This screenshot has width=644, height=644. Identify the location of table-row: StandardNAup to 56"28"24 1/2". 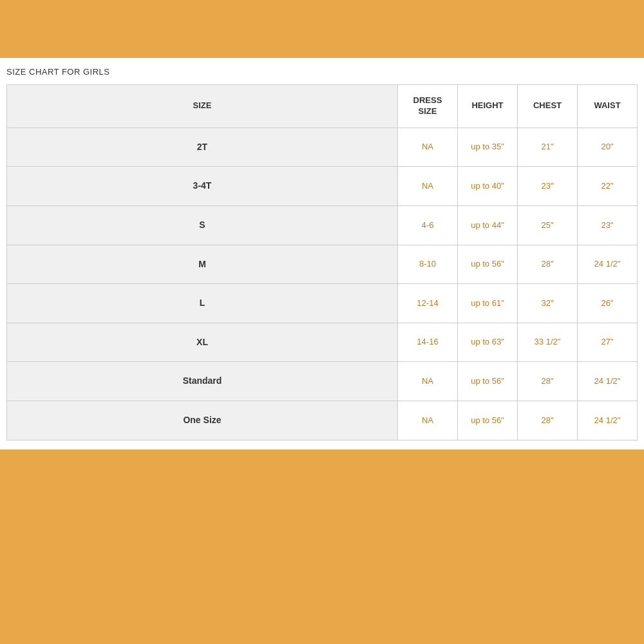
(322, 381).